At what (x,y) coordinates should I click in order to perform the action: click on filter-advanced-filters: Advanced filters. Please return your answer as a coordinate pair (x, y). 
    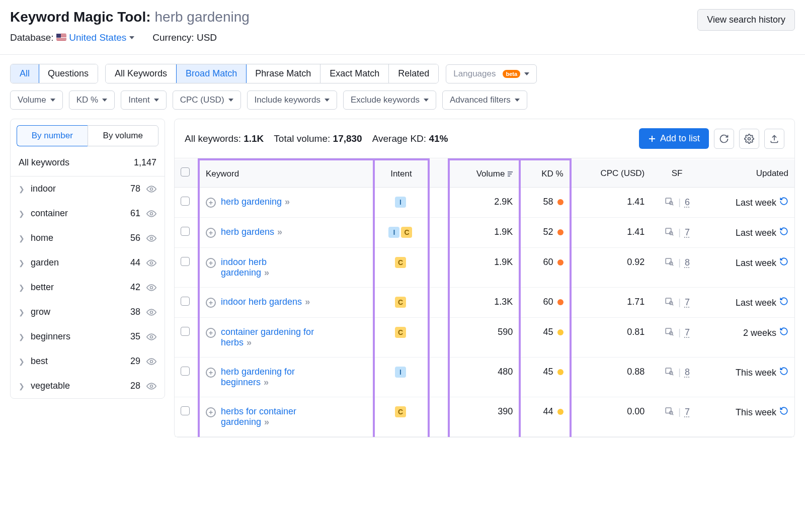
    Looking at the image, I should click on (485, 100).